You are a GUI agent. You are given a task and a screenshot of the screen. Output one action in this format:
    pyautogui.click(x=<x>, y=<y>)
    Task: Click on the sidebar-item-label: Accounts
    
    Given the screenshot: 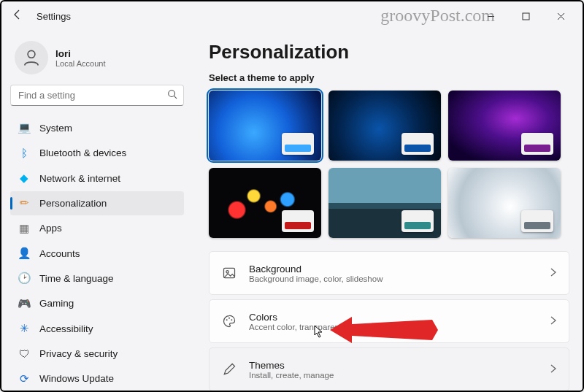 What is the action you would take?
    pyautogui.click(x=60, y=254)
    